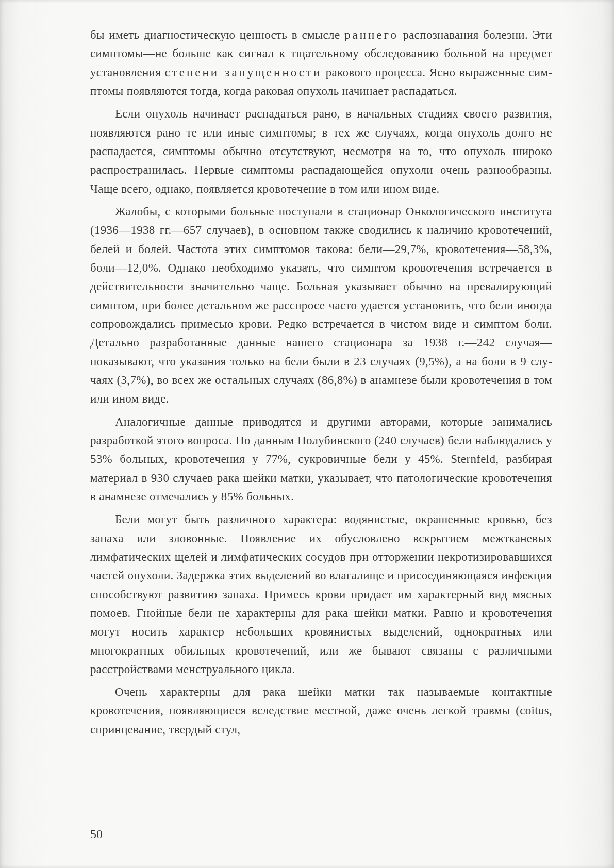  I want to click on paragraph-4: Аналогичные данные приводятся и другими …, so click(321, 460).